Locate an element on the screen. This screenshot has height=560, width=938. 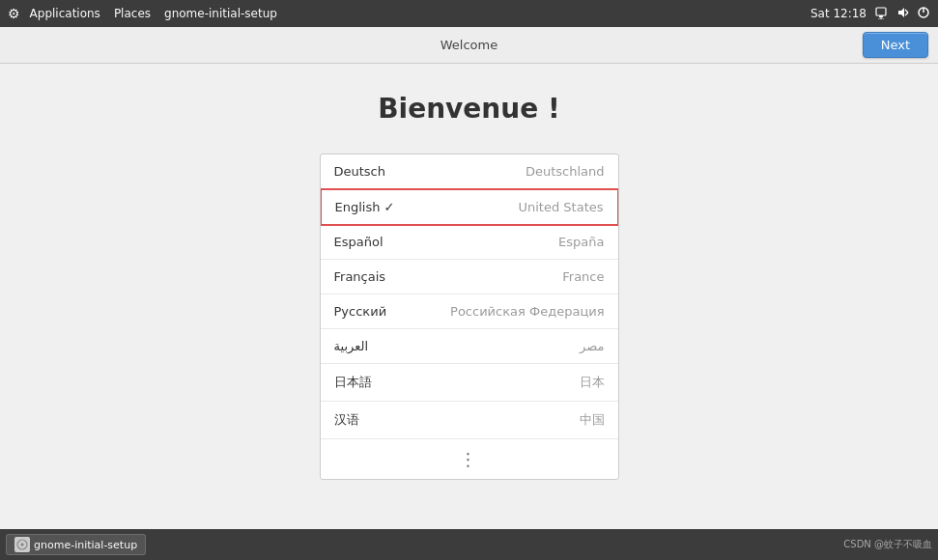
taskbar-watermark: CSDN @蚊子不吸血 is located at coordinates (888, 545).